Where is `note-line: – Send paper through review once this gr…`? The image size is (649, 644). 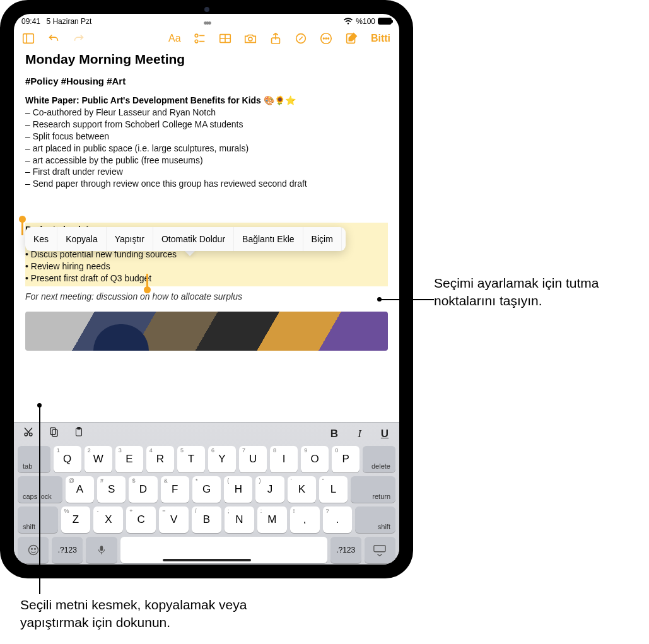
note-line: – Send paper through review once this gr… is located at coordinates (207, 184).